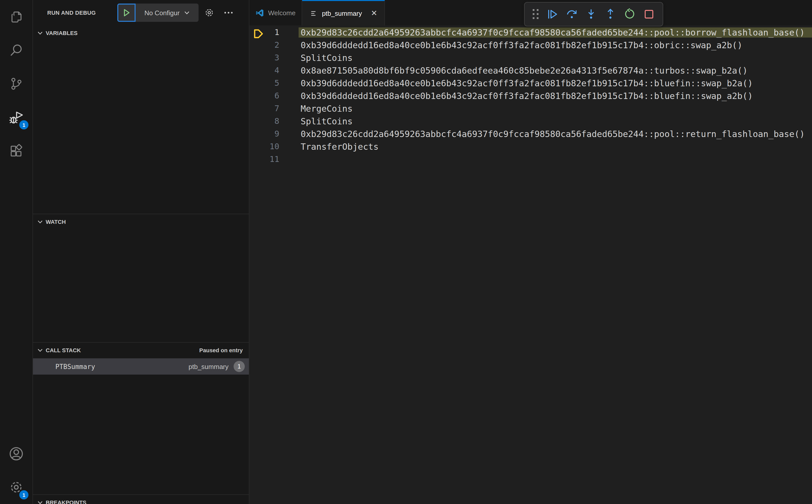  What do you see at coordinates (127, 13) in the screenshot?
I see `start-debugging-button` at bounding box center [127, 13].